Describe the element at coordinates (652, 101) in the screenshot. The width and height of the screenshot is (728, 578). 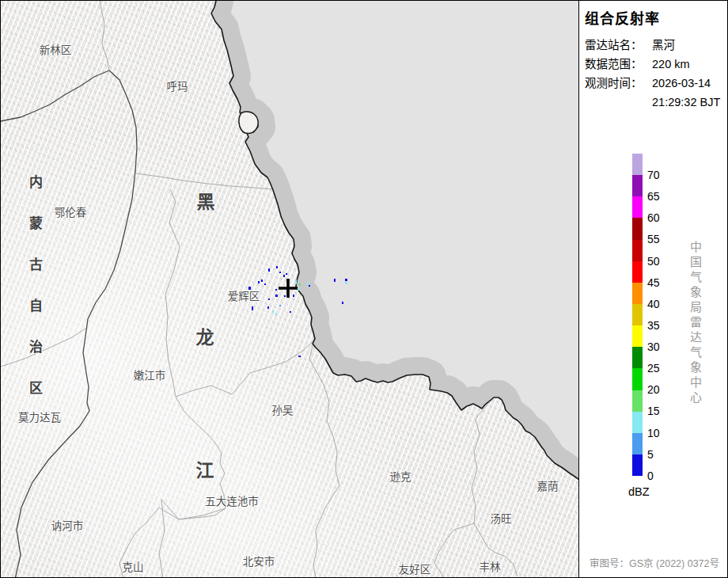
I see `obs-clock-row: 观测时间：21:29:32 BJT` at that location.